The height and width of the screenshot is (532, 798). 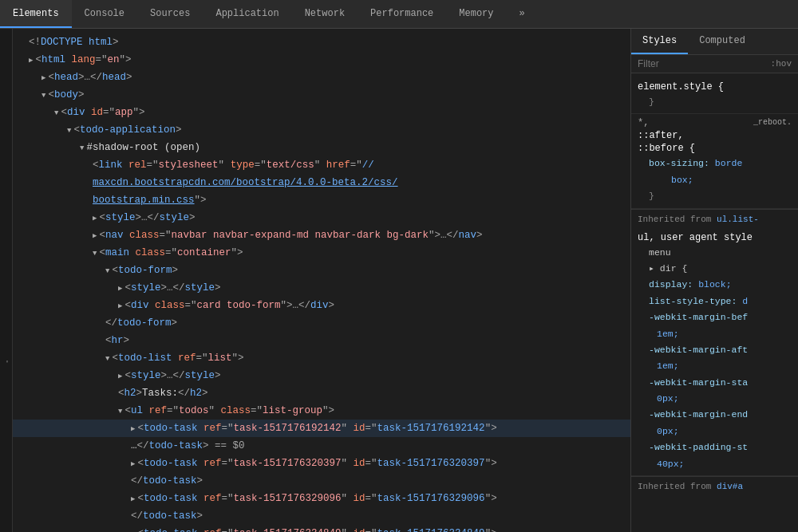 What do you see at coordinates (322, 428) in the screenshot?
I see `dom-line-highlight: <todo-task ref="task-1517176192142" id="…` at bounding box center [322, 428].